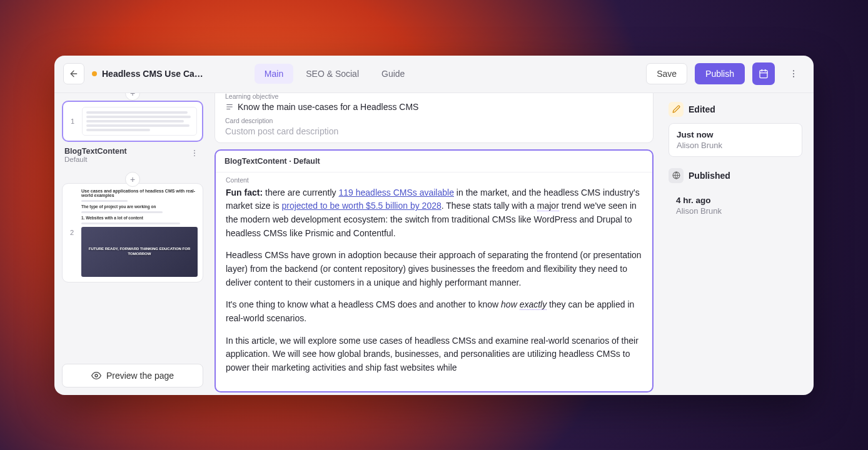  Describe the element at coordinates (735, 244) in the screenshot. I see `history-panel: Edited Just now Alison Brunk Published 4…` at that location.